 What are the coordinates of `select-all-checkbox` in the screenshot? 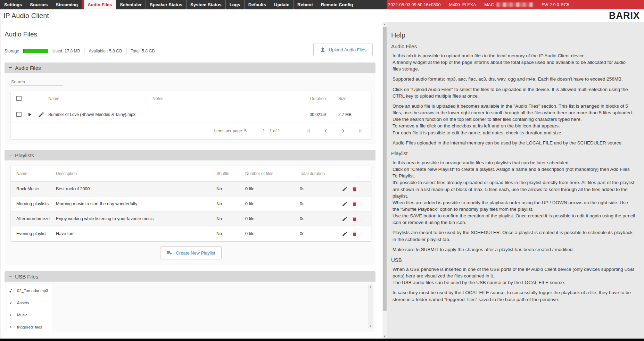 It's located at (19, 99).